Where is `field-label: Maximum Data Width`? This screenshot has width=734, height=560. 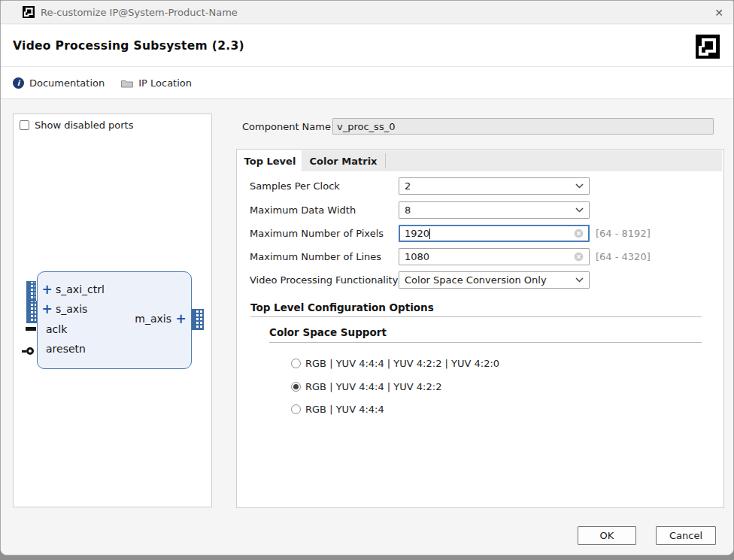 field-label: Maximum Data Width is located at coordinates (302, 210).